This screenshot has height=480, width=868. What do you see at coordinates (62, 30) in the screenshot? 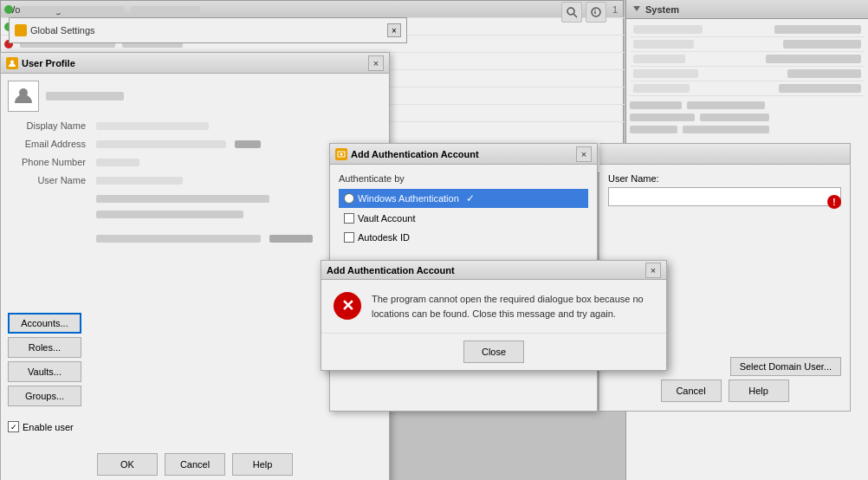
I see `global-settings-title: Global Settings` at bounding box center [62, 30].